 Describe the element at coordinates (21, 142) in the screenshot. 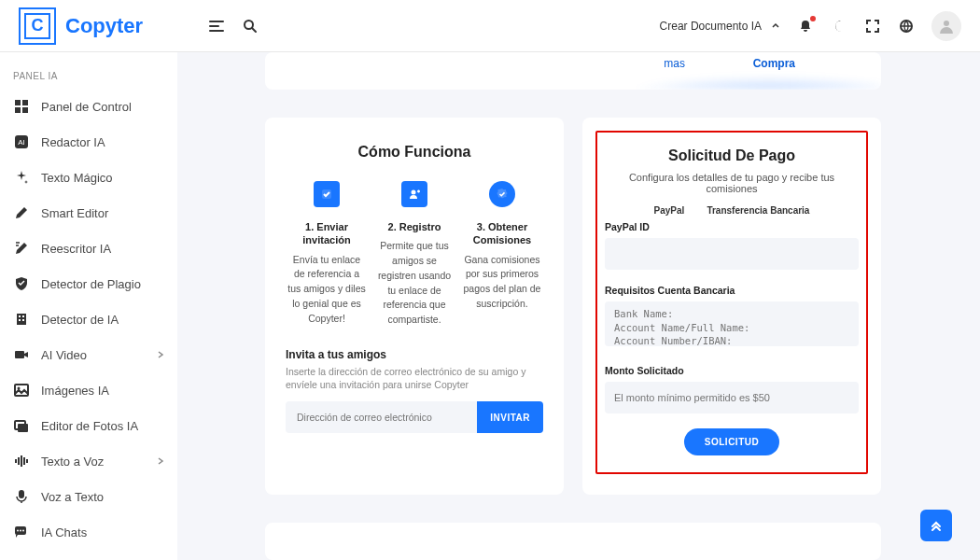

I see `ai-icon: AI` at that location.